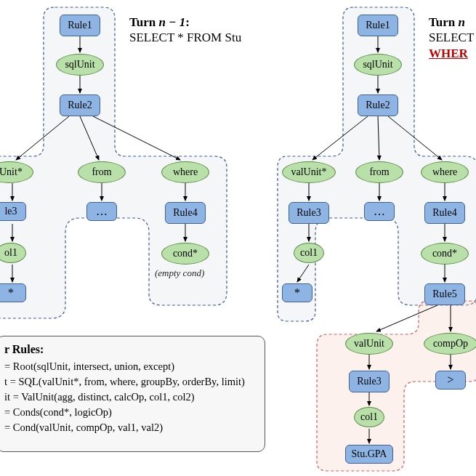  What do you see at coordinates (379, 211) in the screenshot?
I see `right-from-dots: …` at bounding box center [379, 211].